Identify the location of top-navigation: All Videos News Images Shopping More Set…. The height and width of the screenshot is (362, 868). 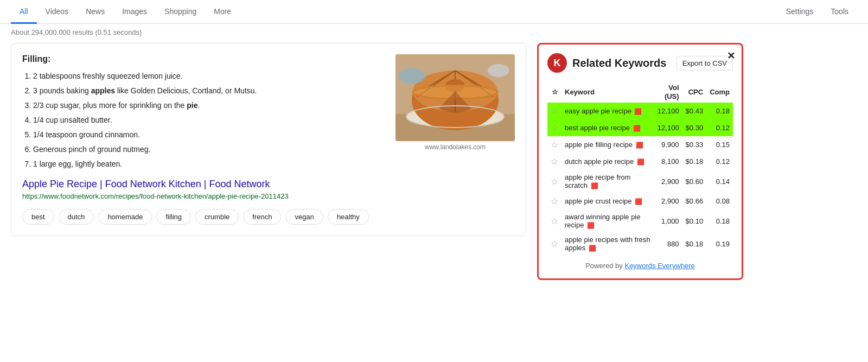
(434, 12).